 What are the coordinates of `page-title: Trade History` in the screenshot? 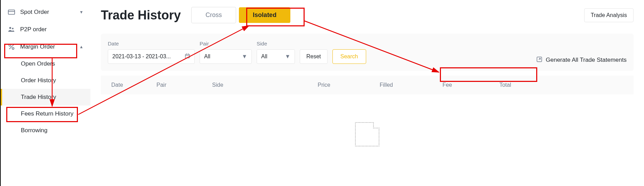 It's located at (141, 15).